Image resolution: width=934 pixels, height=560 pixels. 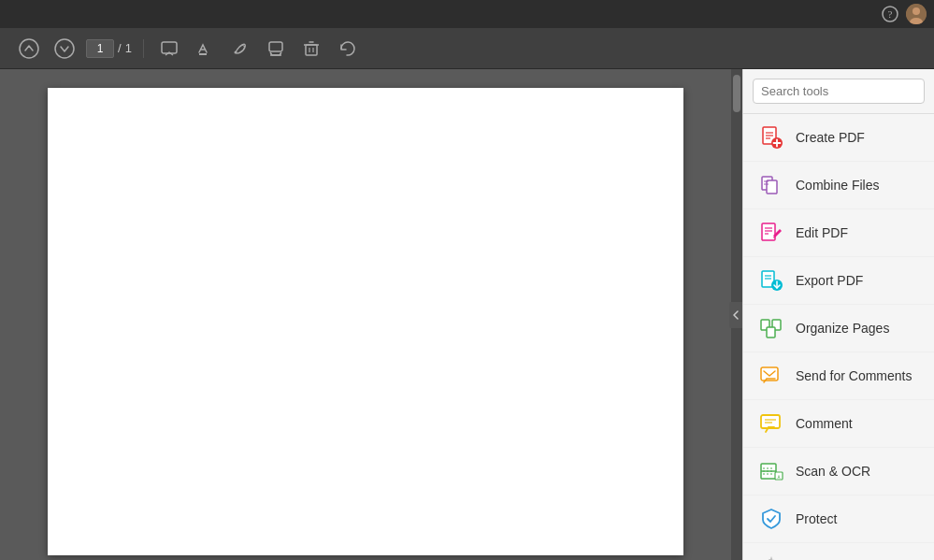 What do you see at coordinates (830, 137) in the screenshot?
I see `create-pdf-label: Create PDF` at bounding box center [830, 137].